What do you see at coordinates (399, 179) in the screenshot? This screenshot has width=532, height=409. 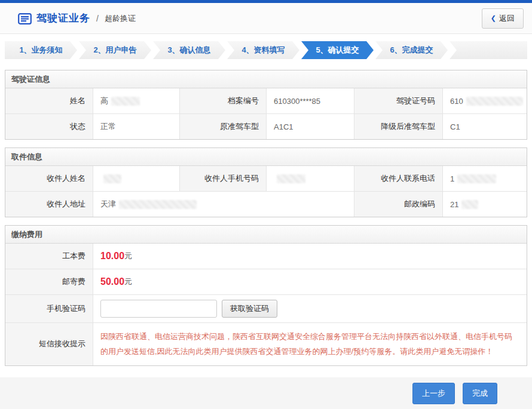 I see `recipient-phone-label: 收件人联系电话` at bounding box center [399, 179].